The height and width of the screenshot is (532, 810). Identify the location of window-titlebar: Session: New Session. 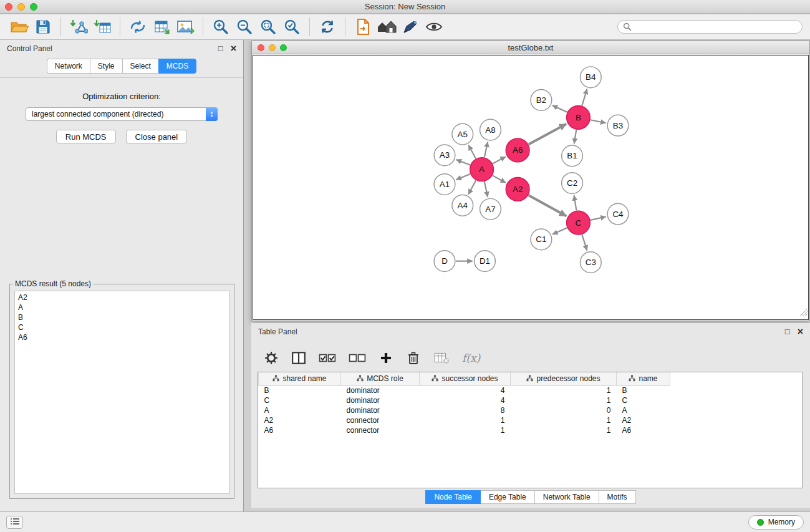
(405, 7).